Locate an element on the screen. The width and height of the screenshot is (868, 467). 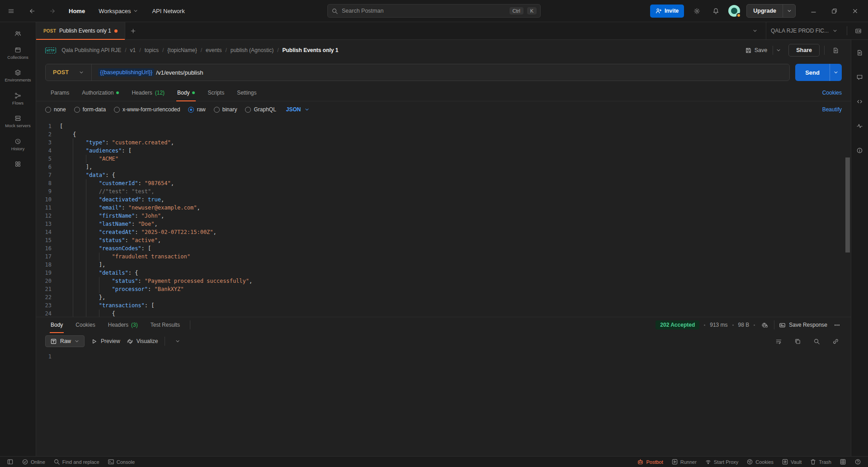
method-select: POST is located at coordinates (69, 72).